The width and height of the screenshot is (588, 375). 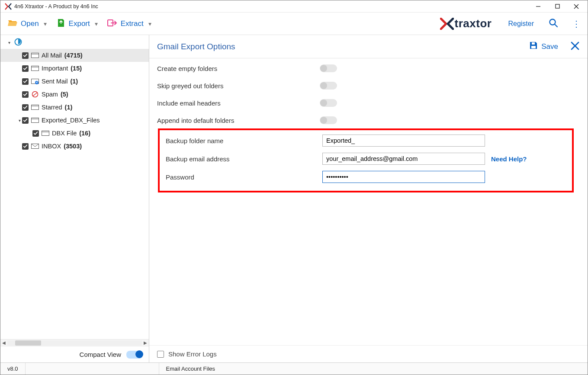 What do you see at coordinates (13, 369) in the screenshot?
I see `version-label: v8.0` at bounding box center [13, 369].